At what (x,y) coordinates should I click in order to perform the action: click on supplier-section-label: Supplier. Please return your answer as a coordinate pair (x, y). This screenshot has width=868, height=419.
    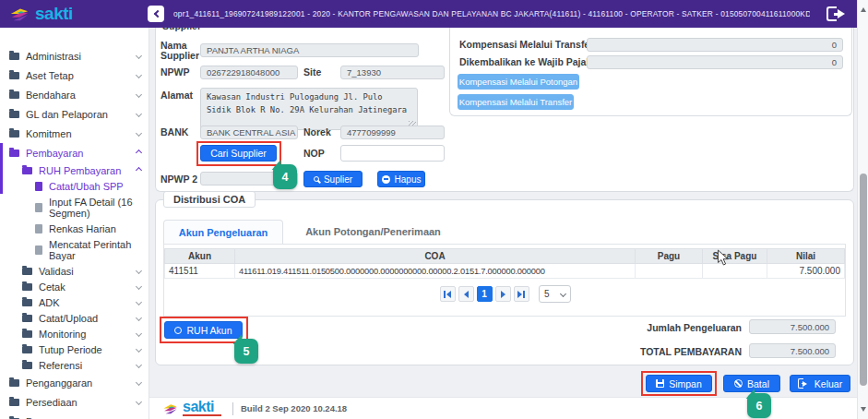
    Looking at the image, I should click on (182, 31).